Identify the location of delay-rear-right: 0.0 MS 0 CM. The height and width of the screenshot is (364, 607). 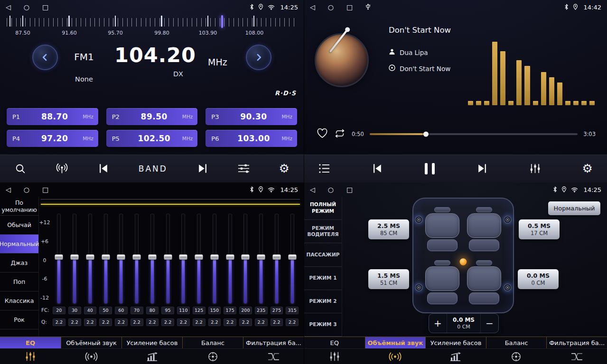
(538, 279).